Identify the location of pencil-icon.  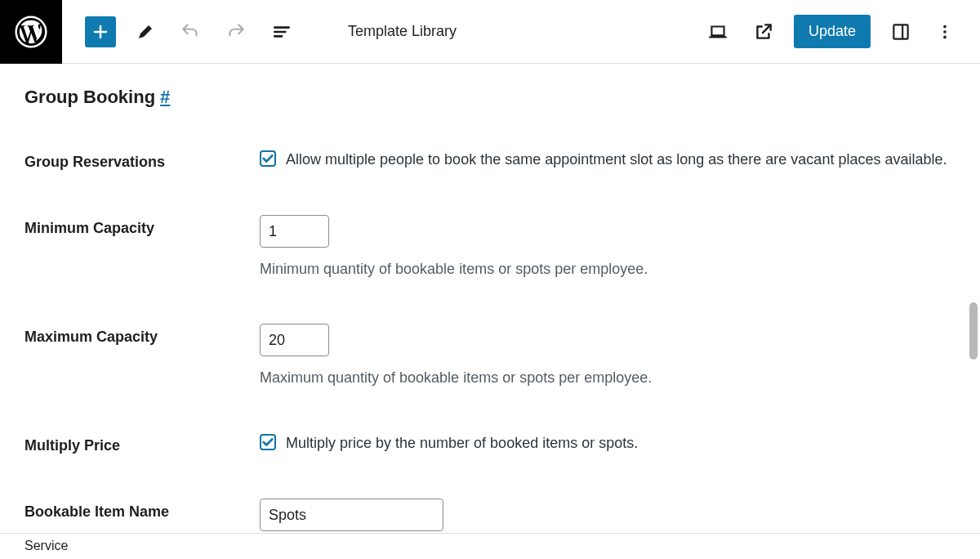
(145, 32).